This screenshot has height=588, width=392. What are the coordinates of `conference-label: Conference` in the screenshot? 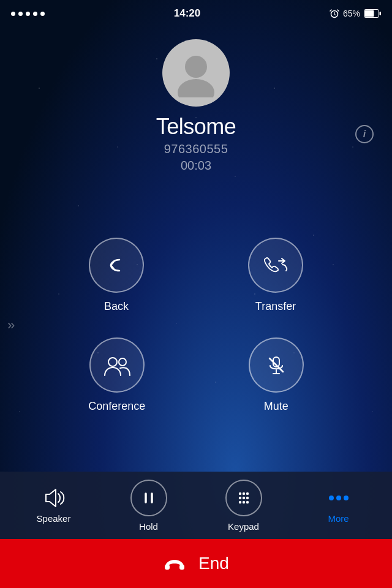 It's located at (116, 407).